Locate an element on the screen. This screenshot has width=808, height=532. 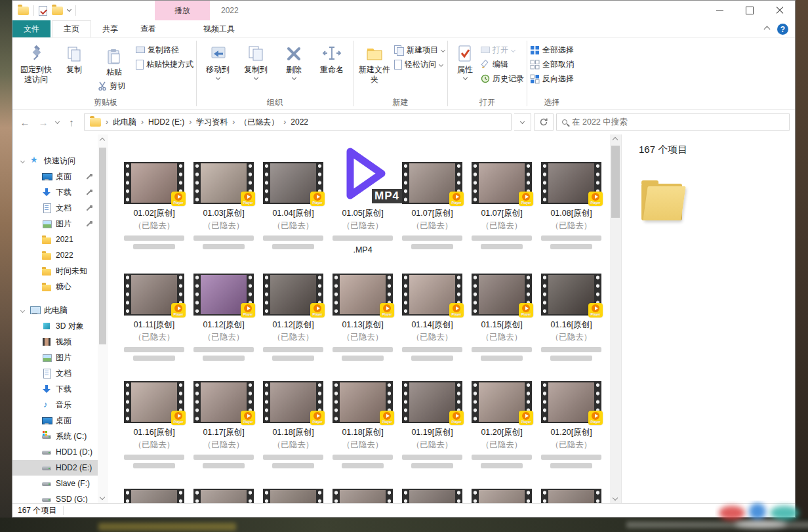
select-none-button: 全部取消 is located at coordinates (552, 64).